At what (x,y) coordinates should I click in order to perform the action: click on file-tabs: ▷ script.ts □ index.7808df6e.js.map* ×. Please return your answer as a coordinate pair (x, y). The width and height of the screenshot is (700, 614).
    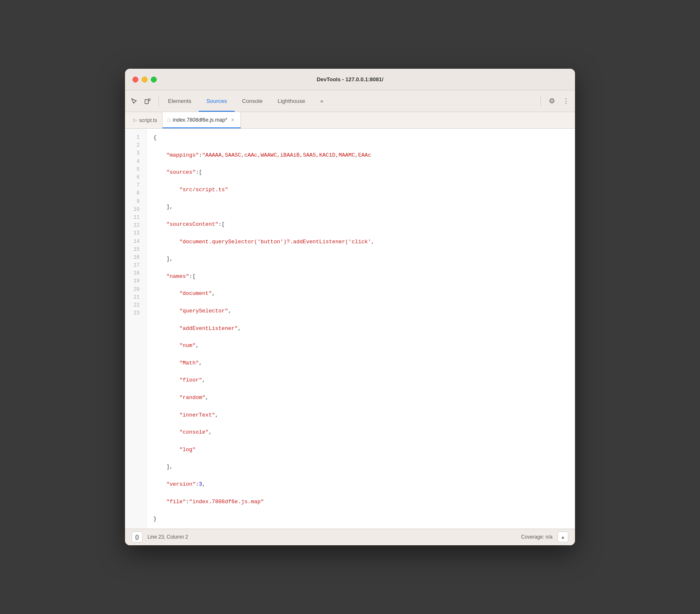
    Looking at the image, I should click on (350, 120).